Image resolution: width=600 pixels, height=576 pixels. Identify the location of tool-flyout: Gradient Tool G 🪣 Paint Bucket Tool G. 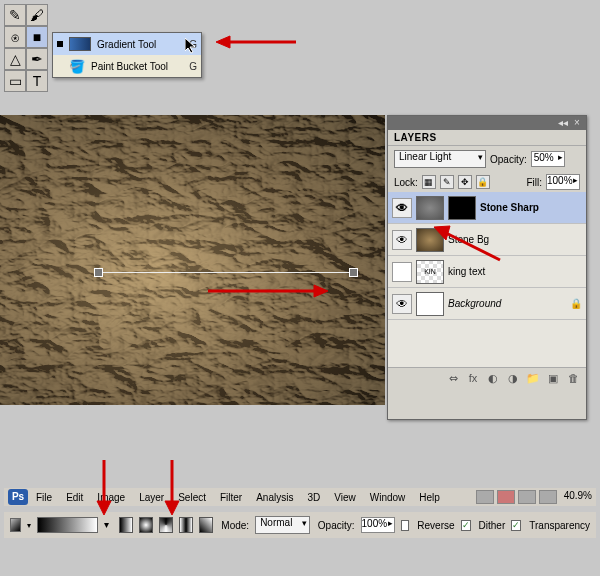
(127, 55).